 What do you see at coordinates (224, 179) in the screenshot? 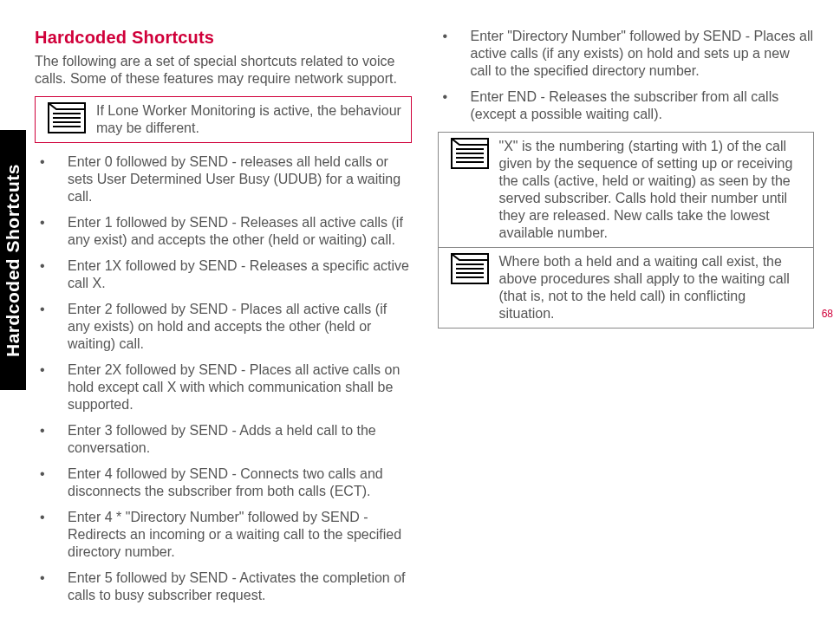
I see `list-item: Enter 0 followed by SEND - releases all …` at bounding box center [224, 179].